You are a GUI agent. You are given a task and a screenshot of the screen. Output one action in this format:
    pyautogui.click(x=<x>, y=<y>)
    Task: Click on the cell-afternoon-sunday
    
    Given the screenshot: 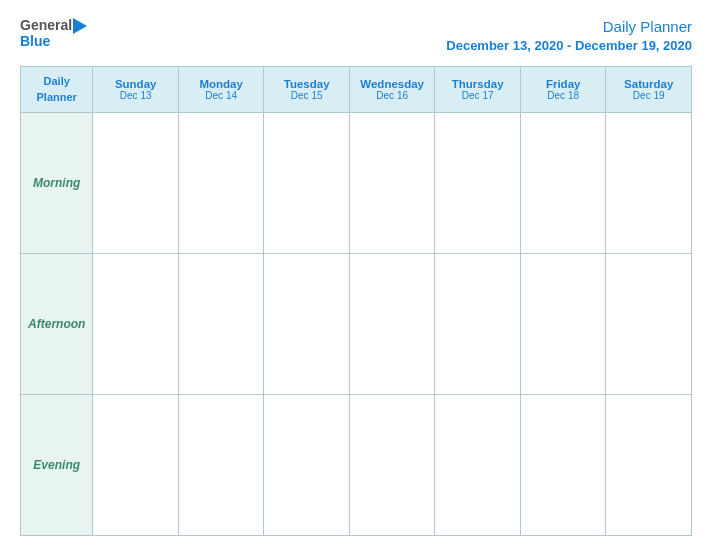 What is the action you would take?
    pyautogui.click(x=136, y=324)
    